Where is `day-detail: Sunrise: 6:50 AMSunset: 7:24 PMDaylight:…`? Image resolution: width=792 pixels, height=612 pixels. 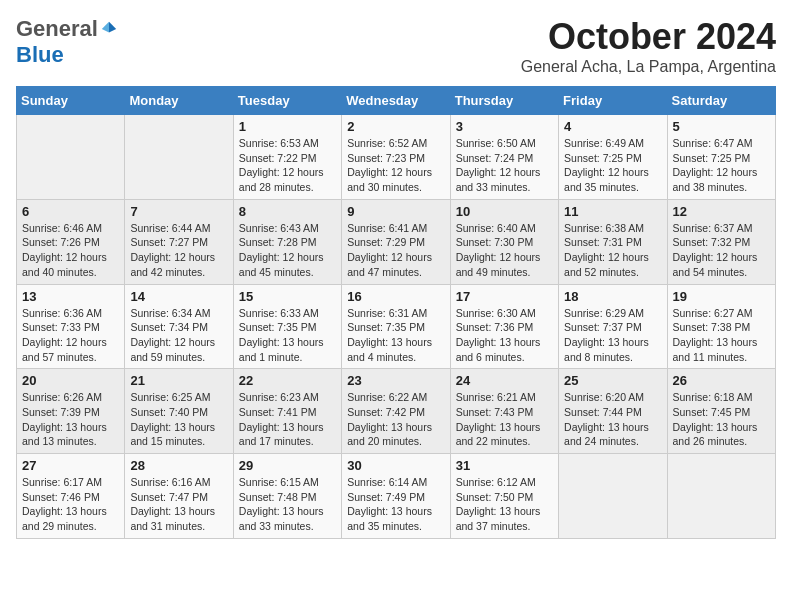
day-detail: Sunrise: 6:50 AMSunset: 7:24 PMDaylight:… is located at coordinates (504, 166).